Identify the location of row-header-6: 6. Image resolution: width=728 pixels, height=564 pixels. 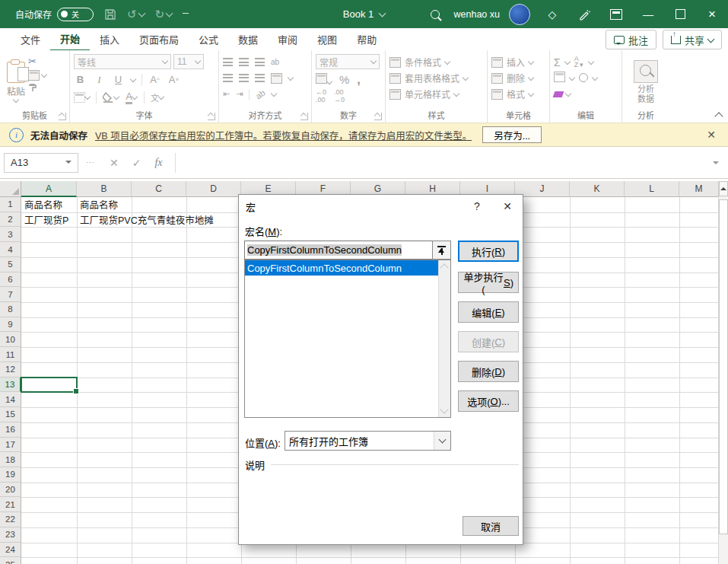
(11, 280).